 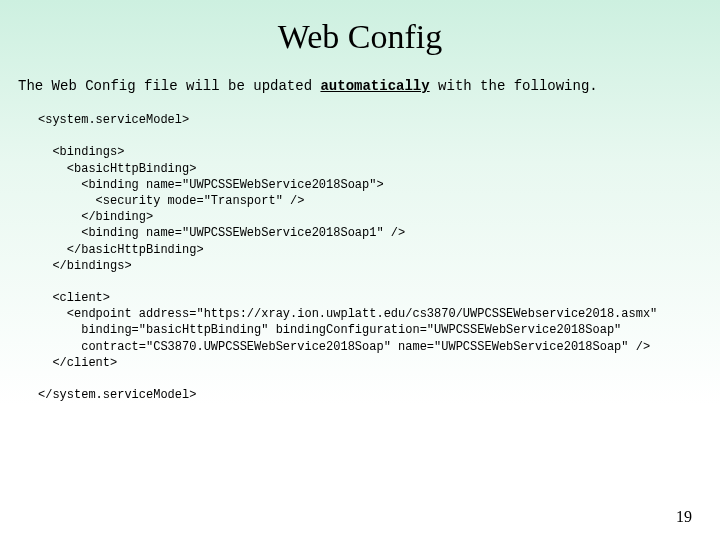 What do you see at coordinates (514, 86) in the screenshot?
I see `intro-post: with the following.` at bounding box center [514, 86].